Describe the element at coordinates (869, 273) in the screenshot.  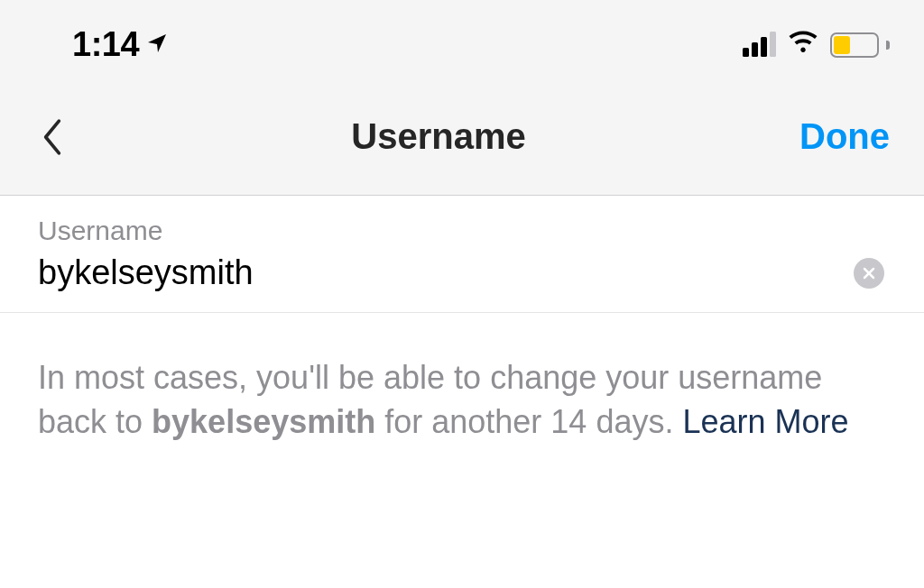
I see `clear-button` at that location.